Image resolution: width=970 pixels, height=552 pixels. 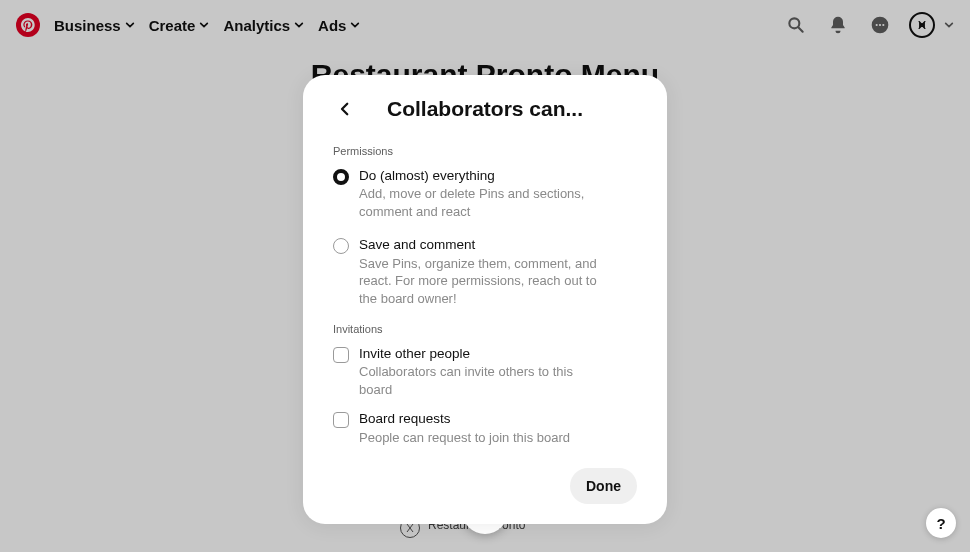 What do you see at coordinates (485, 329) in the screenshot?
I see `invitations-section-label: Invitations` at bounding box center [485, 329].